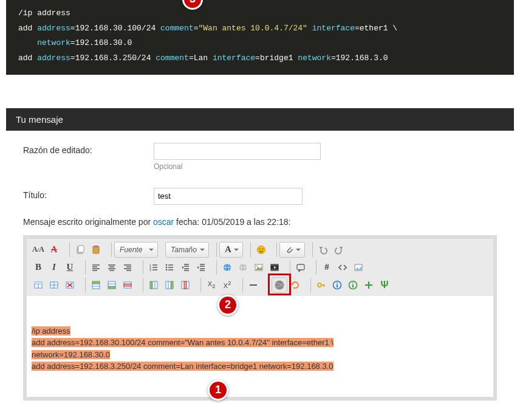 Image resolution: width=520 pixels, height=420 pixels. Describe the element at coordinates (44, 13) in the screenshot. I see `code-token: /ip address` at that location.